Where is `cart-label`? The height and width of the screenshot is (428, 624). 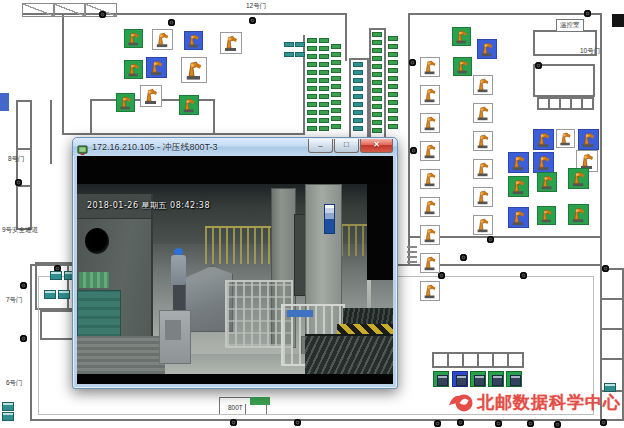 cart-label is located at coordinates (300, 314).